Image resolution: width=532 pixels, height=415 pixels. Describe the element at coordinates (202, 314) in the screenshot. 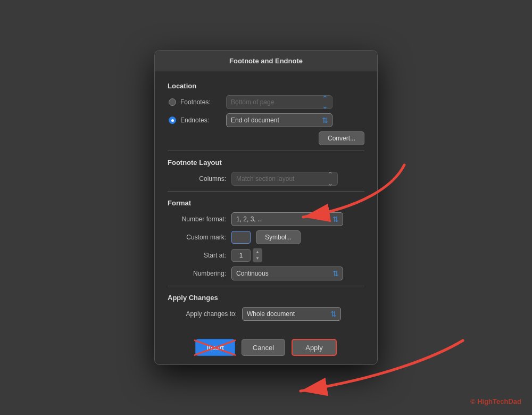

I see `apply-changes-to-label: Apply changes to:` at that location.